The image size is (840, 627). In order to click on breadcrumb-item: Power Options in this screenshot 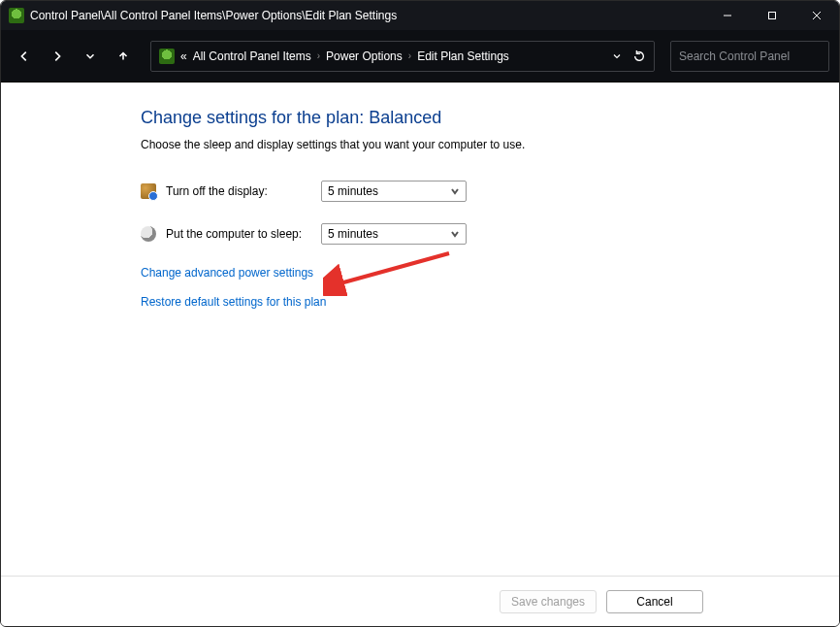, I will do `click(365, 56)`.